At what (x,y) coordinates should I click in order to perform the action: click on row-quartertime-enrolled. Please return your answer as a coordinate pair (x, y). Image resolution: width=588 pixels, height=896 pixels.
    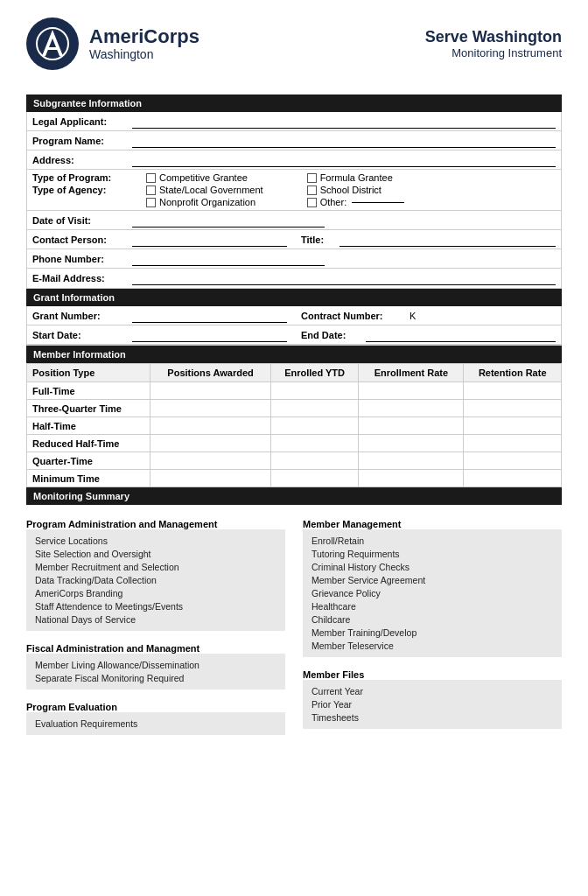
    Looking at the image, I should click on (315, 461).